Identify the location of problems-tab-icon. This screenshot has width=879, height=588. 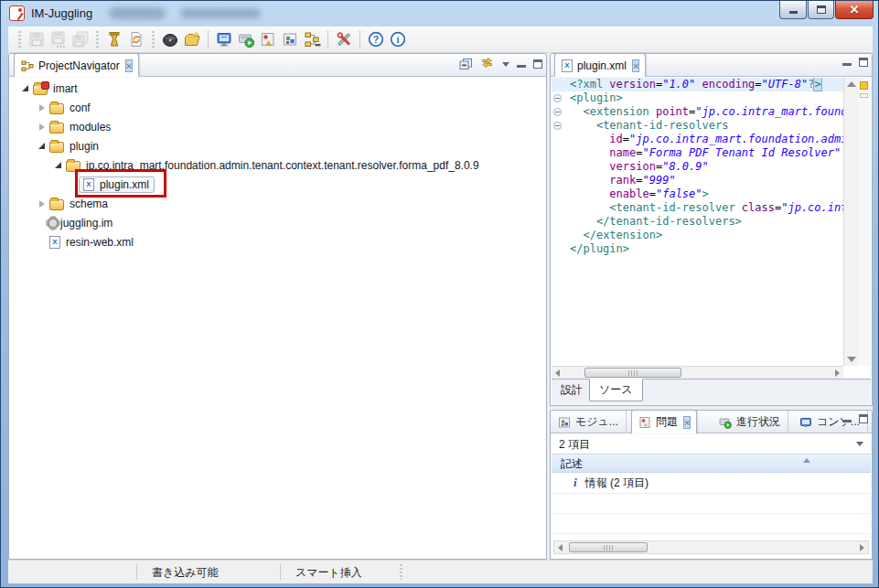
(645, 422).